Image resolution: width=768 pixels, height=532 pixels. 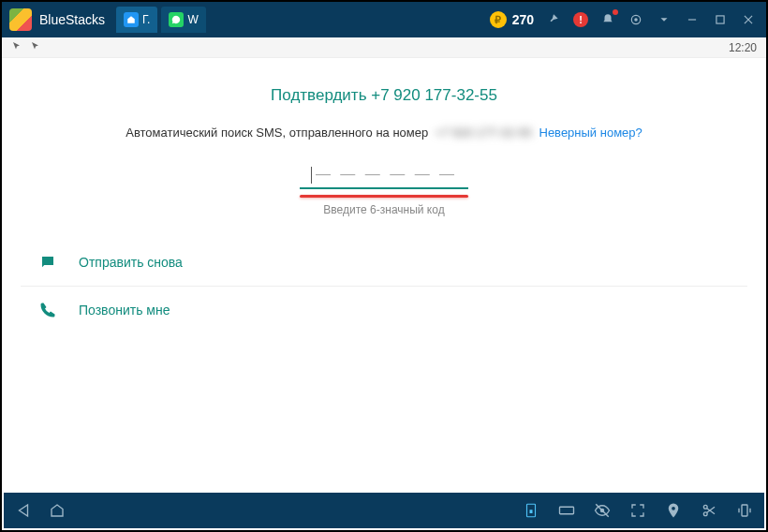 What do you see at coordinates (638, 510) in the screenshot?
I see `fullscreen-icon` at bounding box center [638, 510].